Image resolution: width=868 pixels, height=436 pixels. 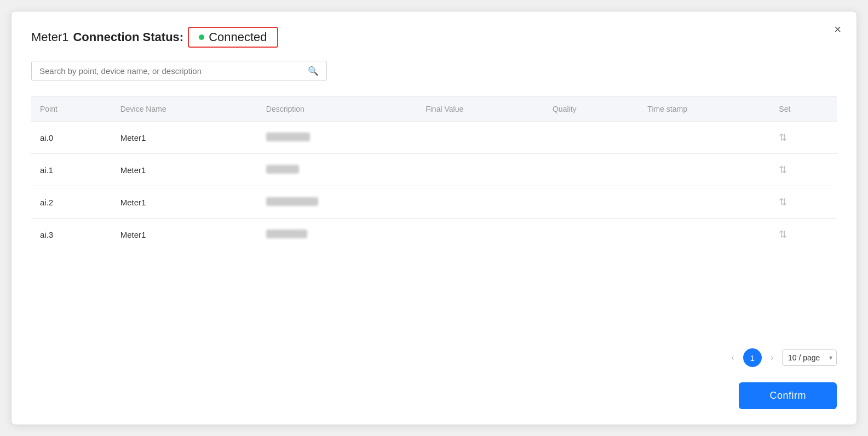 What do you see at coordinates (434, 170) in the screenshot?
I see `table-row: ai.1 Meter1 ⇅` at bounding box center [434, 170].